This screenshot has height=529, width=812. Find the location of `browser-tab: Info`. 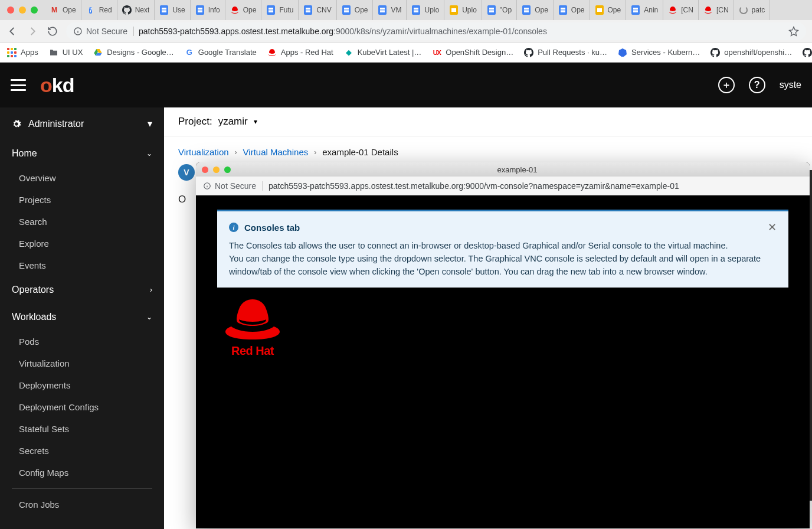

browser-tab: Info is located at coordinates (208, 10).